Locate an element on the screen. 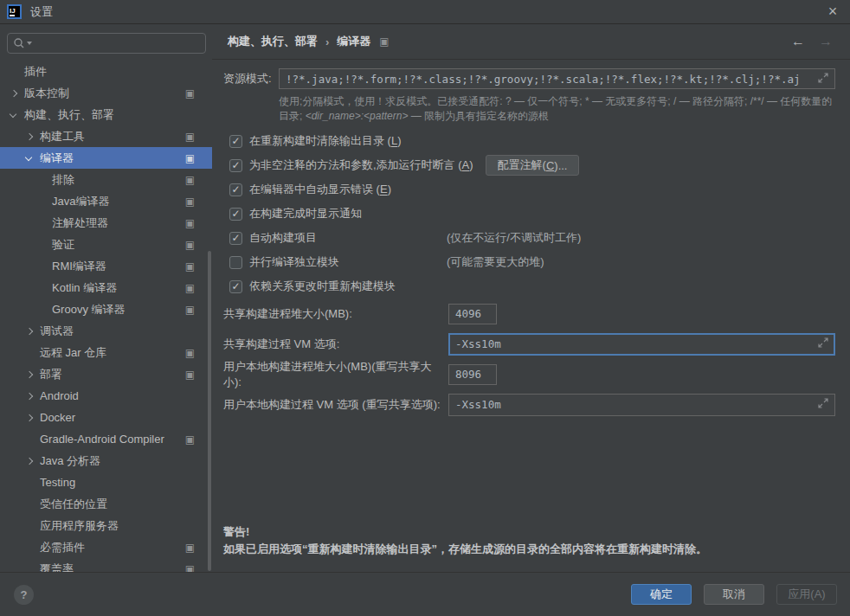 This screenshot has height=616, width=850. sidebar-item-rmi-compiler: RMI编译器 ▣ is located at coordinates (106, 266).